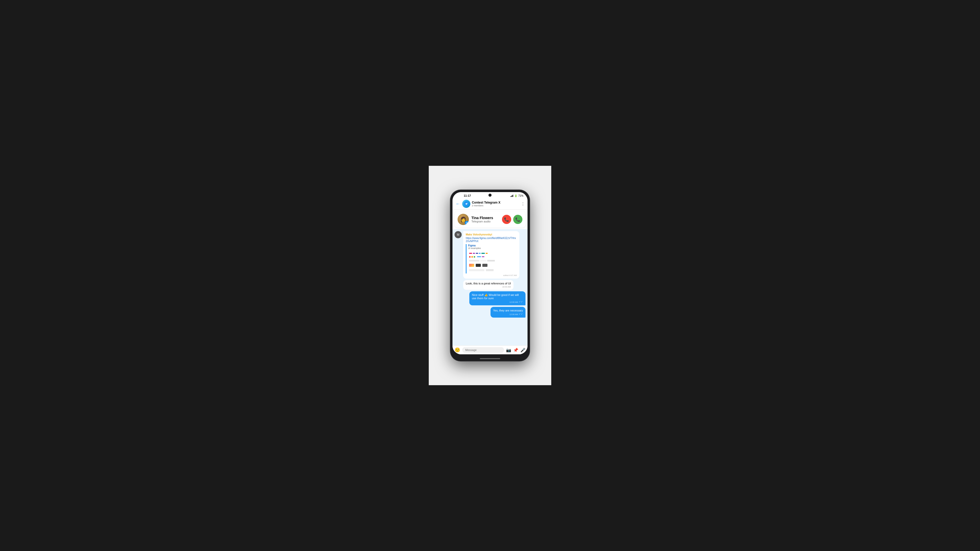  Describe the element at coordinates (523, 204) in the screenshot. I see `more-options-button: ⋮` at that location.